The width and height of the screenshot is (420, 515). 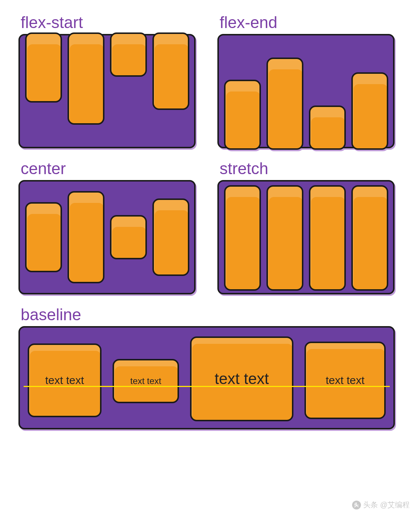 What do you see at coordinates (111, 81) in the screenshot?
I see `flex-start-cell: flex-start` at bounding box center [111, 81].